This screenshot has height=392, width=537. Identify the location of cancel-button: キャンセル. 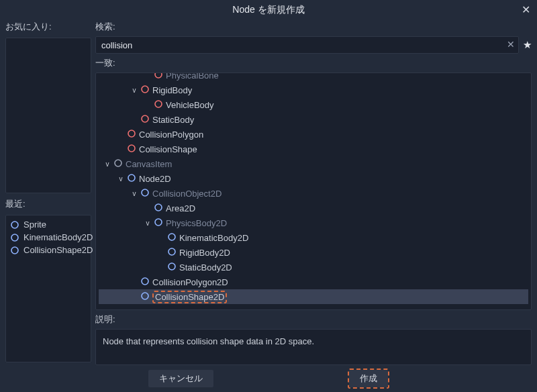
(181, 379).